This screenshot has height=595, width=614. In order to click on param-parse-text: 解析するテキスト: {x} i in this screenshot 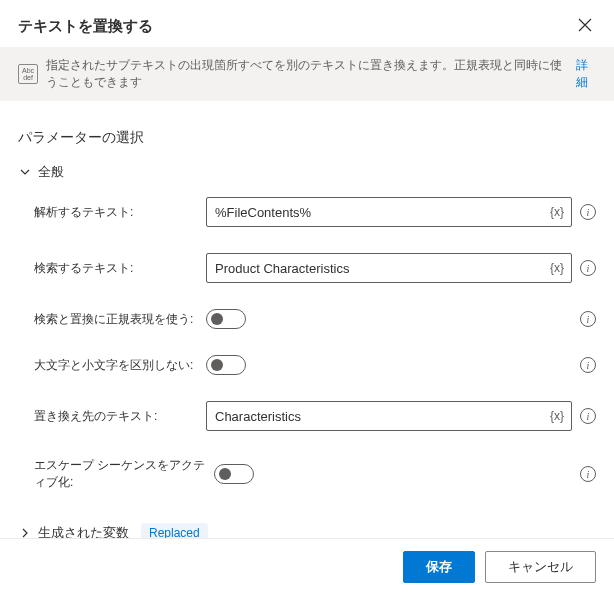, I will do `click(315, 212)`.